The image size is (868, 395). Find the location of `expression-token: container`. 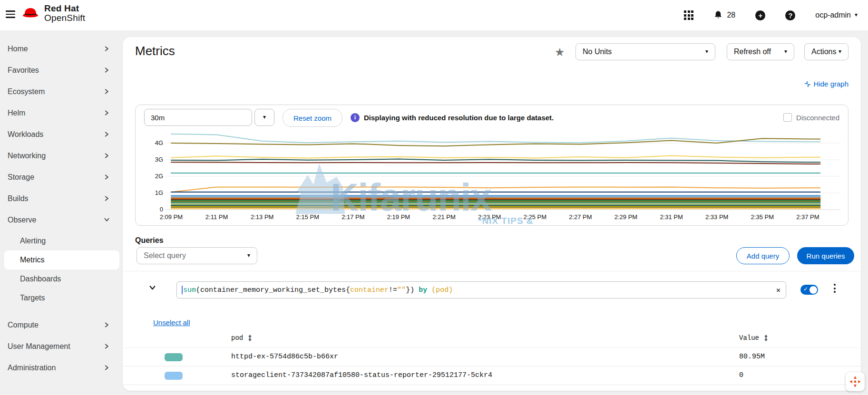

expression-token: container is located at coordinates (369, 290).